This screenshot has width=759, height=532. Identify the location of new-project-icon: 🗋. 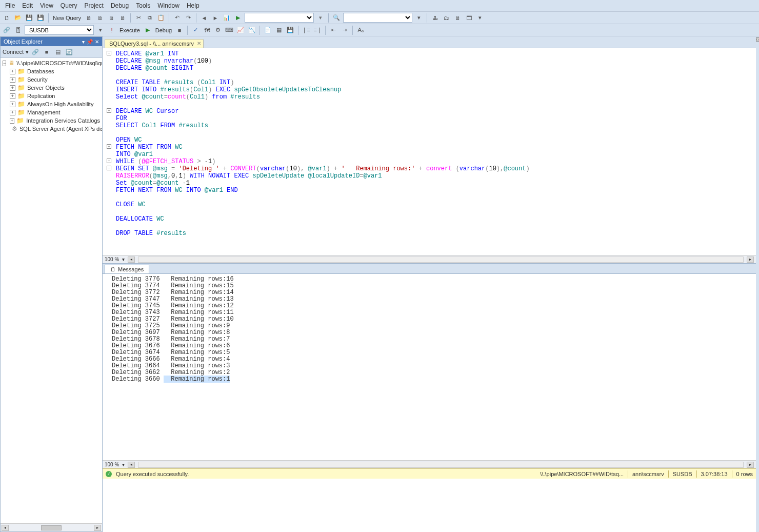
(7, 18).